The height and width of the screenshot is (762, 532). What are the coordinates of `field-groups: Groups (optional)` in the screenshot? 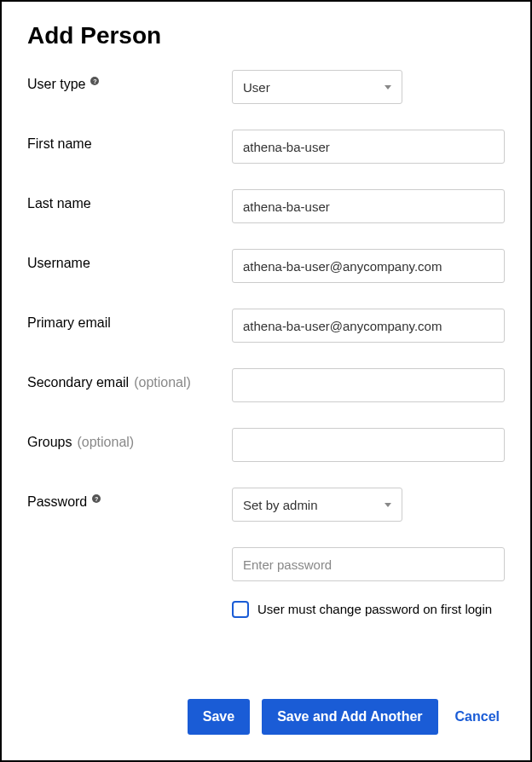 It's located at (266, 445).